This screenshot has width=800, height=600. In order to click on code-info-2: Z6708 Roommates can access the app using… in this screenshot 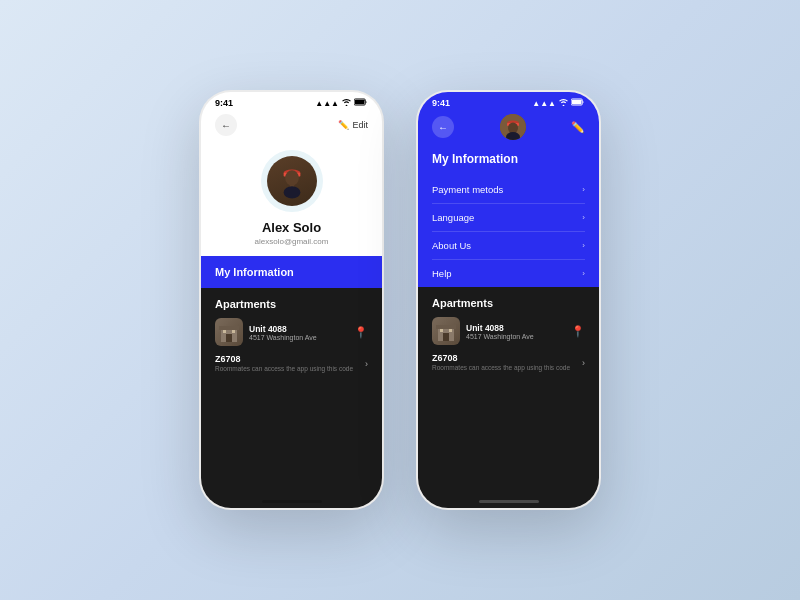, I will do `click(507, 362)`.